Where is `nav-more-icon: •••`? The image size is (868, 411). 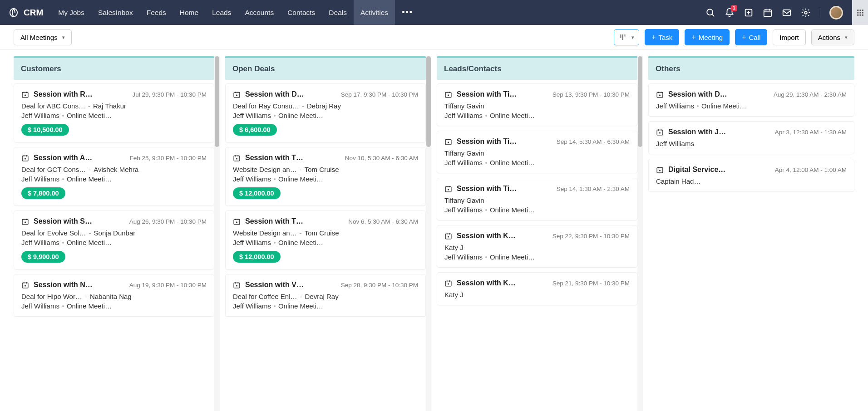 nav-more-icon: ••• is located at coordinates (408, 13).